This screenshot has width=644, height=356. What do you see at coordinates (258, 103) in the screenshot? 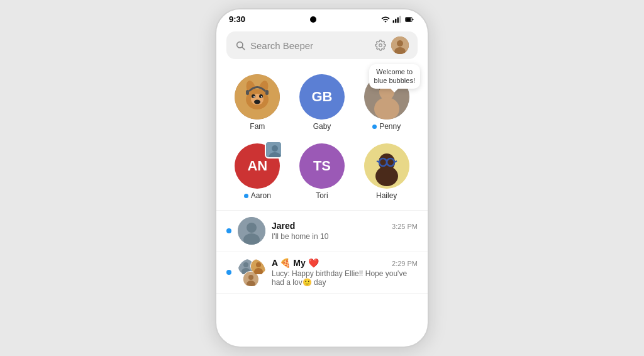
I see `contact-fam: Fam` at bounding box center [258, 103].